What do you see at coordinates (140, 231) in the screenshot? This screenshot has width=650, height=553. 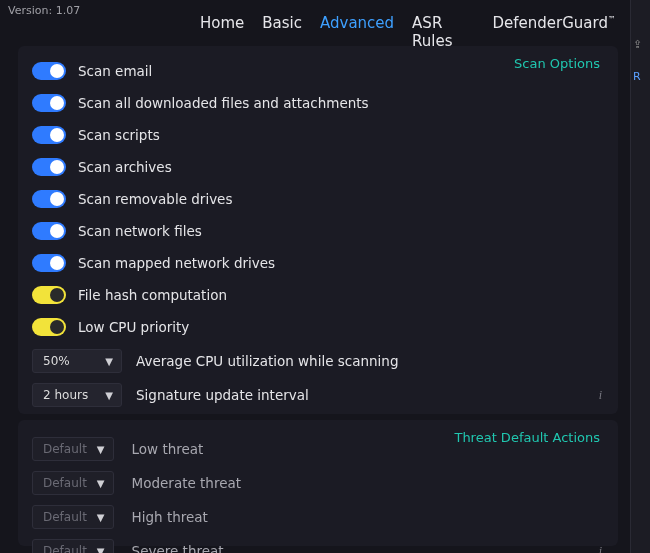 I see `toggle-label: Scan network files` at bounding box center [140, 231].